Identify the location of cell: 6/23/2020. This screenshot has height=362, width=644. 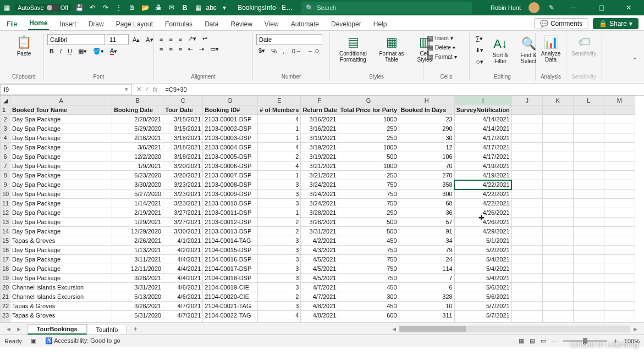
(137, 176).